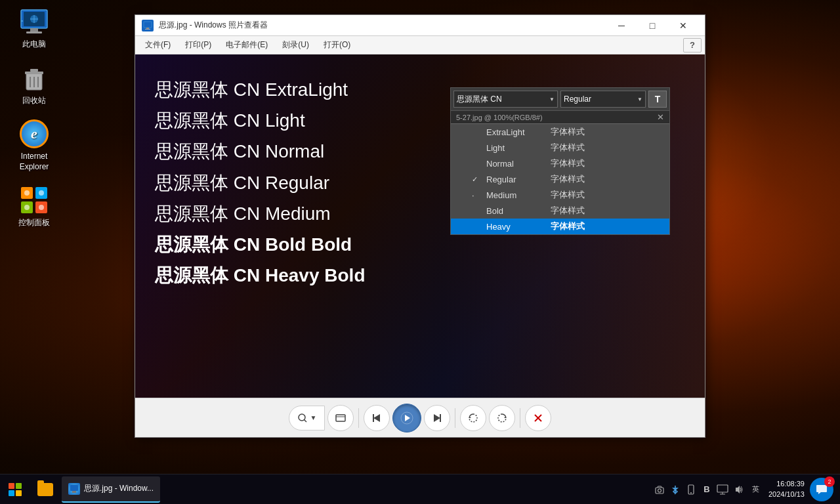 The width and height of the screenshot is (840, 504). What do you see at coordinates (709, 490) in the screenshot?
I see `system-tray-icons: B 英` at bounding box center [709, 490].